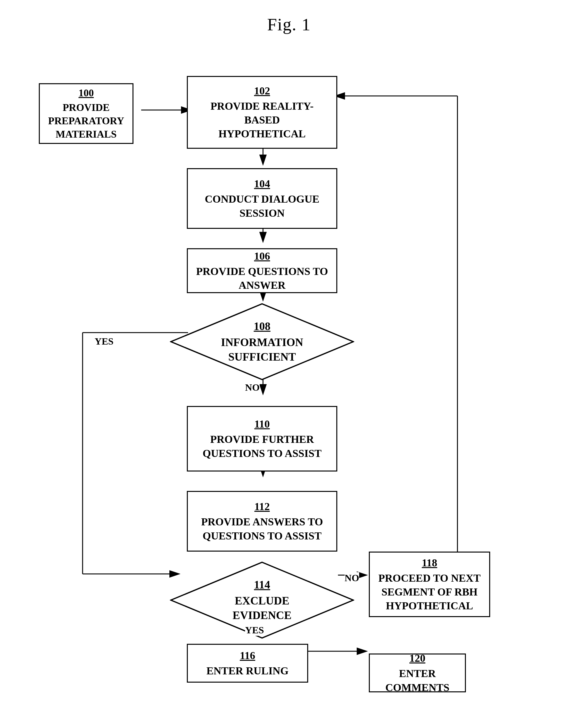 The image size is (578, 728). Describe the element at coordinates (262, 112) in the screenshot. I see `node-102: 102 PROVIDE REALITY-BASEDHYPOTHETICAL` at that location.